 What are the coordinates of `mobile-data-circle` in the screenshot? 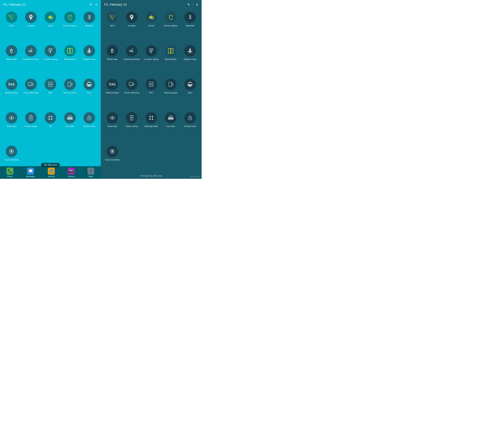 It's located at (112, 51).